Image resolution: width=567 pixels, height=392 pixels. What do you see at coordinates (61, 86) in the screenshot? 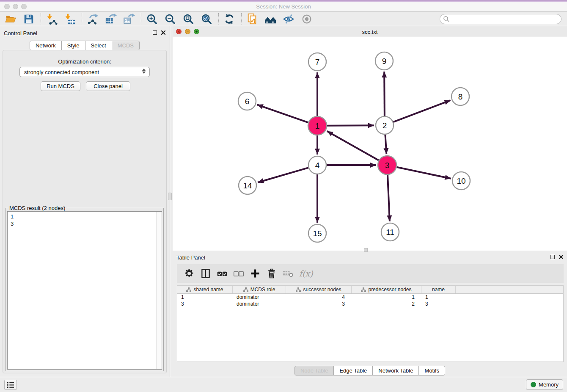
I see `run-mcds-button: Run MCDS` at bounding box center [61, 86].